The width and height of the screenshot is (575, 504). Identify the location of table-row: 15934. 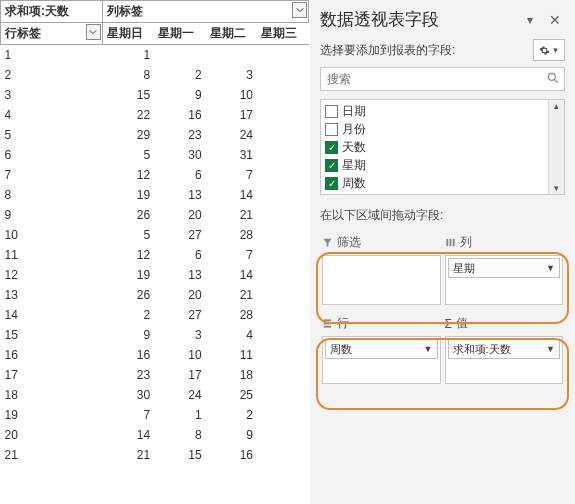
(155, 335).